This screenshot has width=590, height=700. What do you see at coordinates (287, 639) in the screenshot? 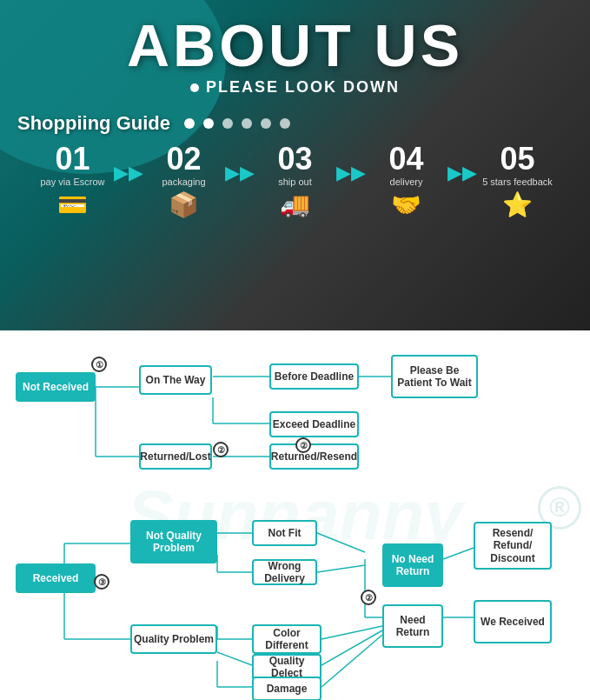
I see `color-different-node: Color Different` at bounding box center [287, 639].